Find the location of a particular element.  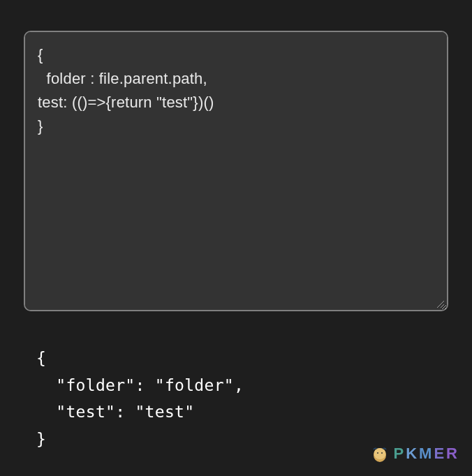

resize-handle-icon is located at coordinates (440, 303).